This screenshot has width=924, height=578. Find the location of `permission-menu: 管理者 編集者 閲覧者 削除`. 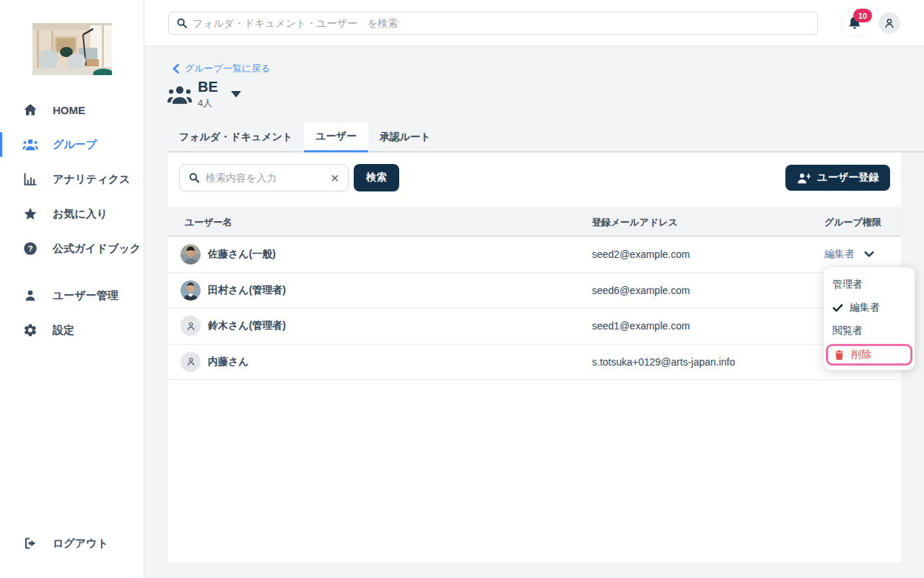

permission-menu: 管理者 編集者 閲覧者 削除 is located at coordinates (869, 319).